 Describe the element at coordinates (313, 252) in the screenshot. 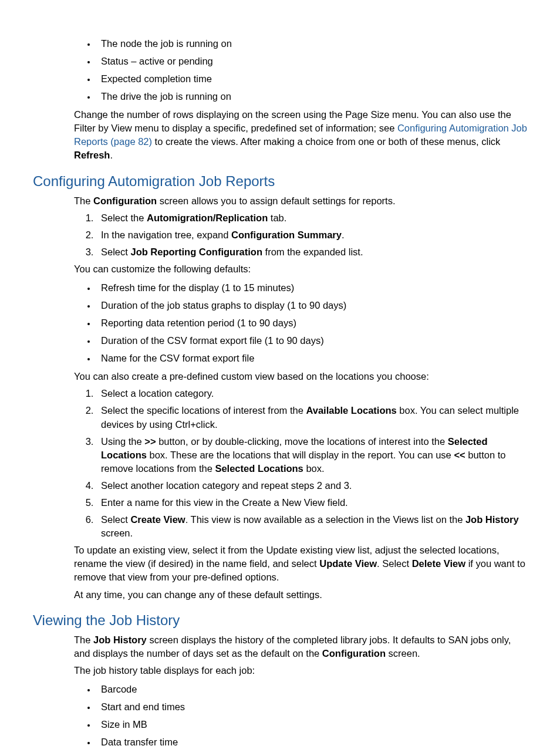

I see `text: from the expanded list.` at that location.